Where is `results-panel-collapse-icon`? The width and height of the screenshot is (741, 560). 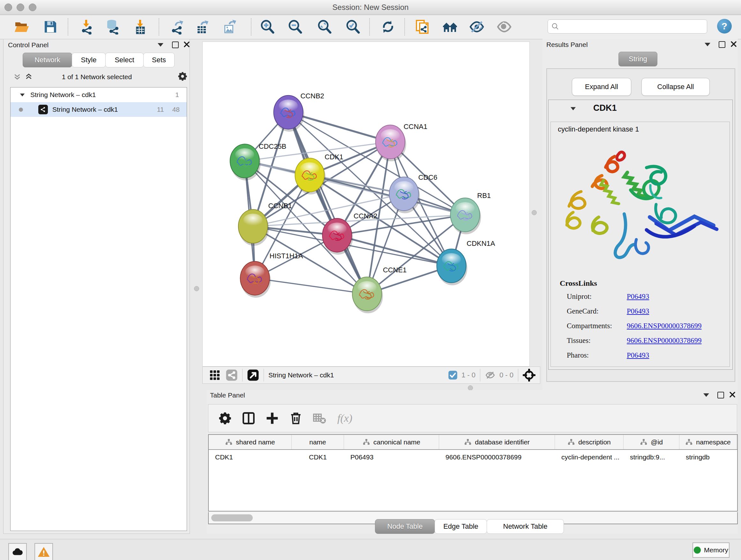
results-panel-collapse-icon is located at coordinates (708, 45).